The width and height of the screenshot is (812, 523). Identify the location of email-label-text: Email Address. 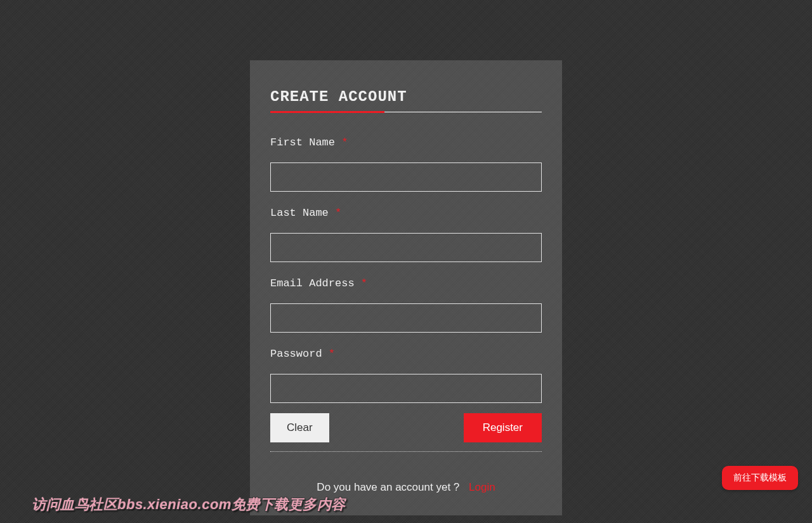
(312, 283).